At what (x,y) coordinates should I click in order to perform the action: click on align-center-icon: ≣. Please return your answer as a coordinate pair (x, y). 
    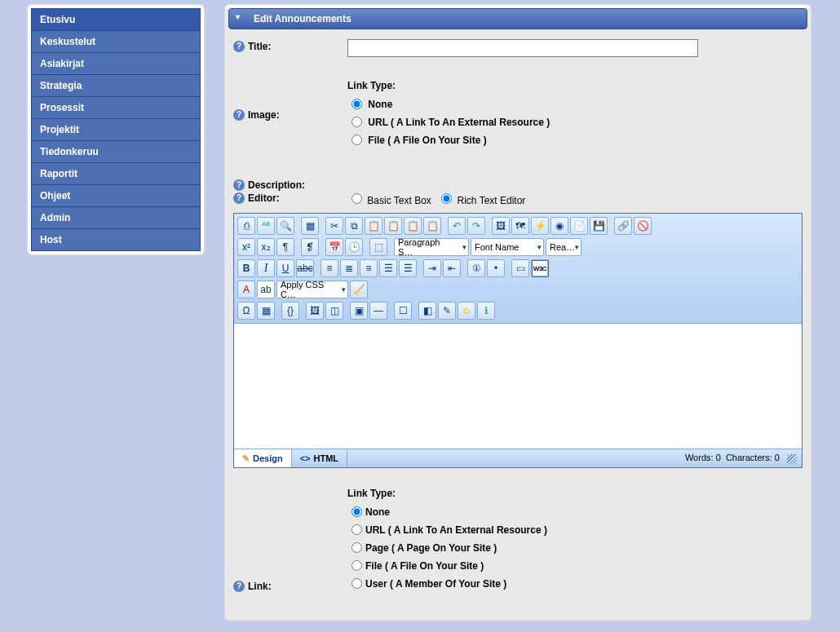
    Looking at the image, I should click on (349, 268).